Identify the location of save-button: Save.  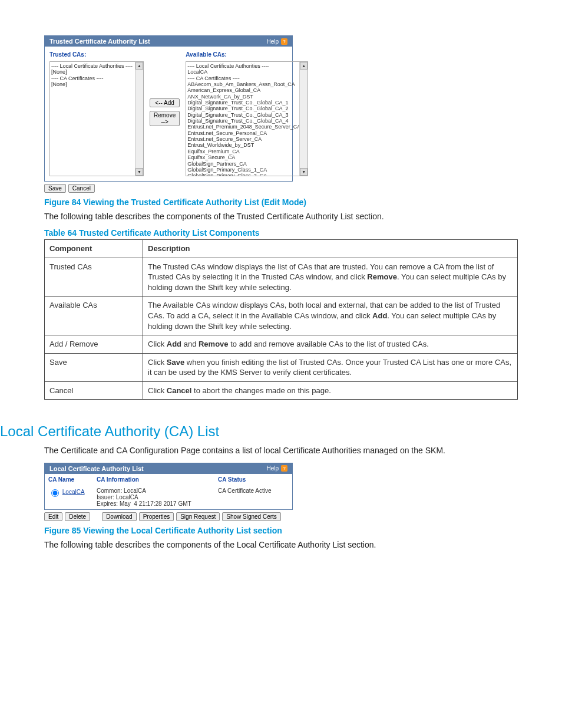
(55, 189).